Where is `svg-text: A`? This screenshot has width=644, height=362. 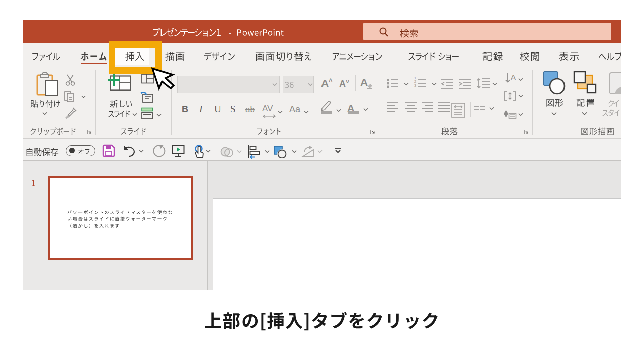 svg-text: A is located at coordinates (513, 77).